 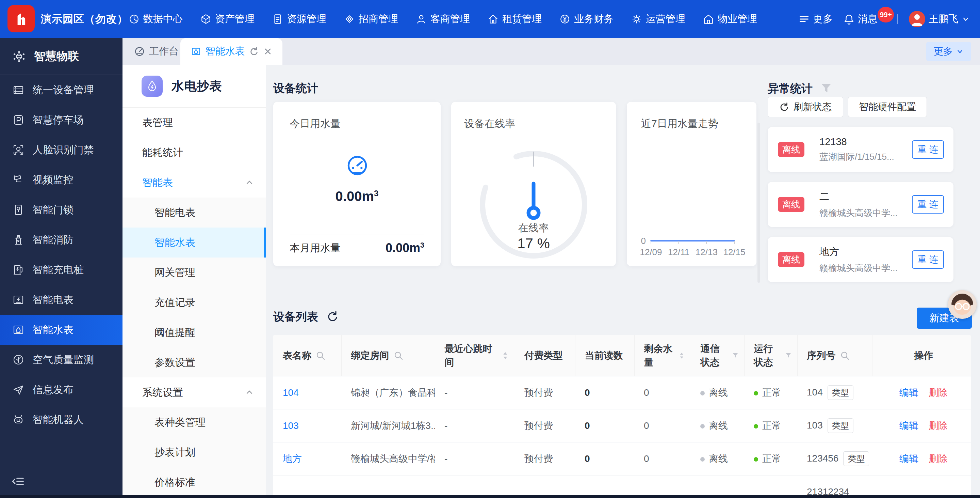 I want to click on submenu-item-智能表: 智能表, so click(x=194, y=183).